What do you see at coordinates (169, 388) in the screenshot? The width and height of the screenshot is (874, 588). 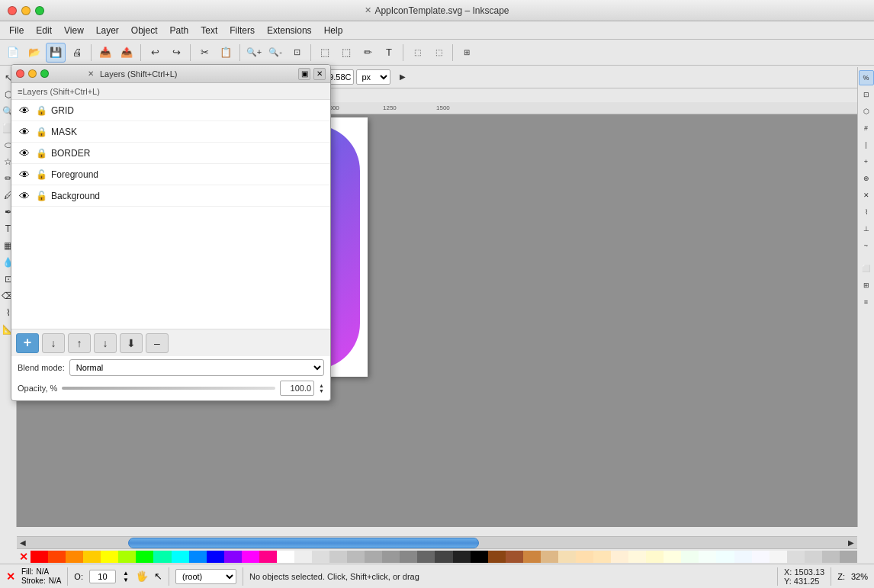 I see `opacity-slider` at bounding box center [169, 388].